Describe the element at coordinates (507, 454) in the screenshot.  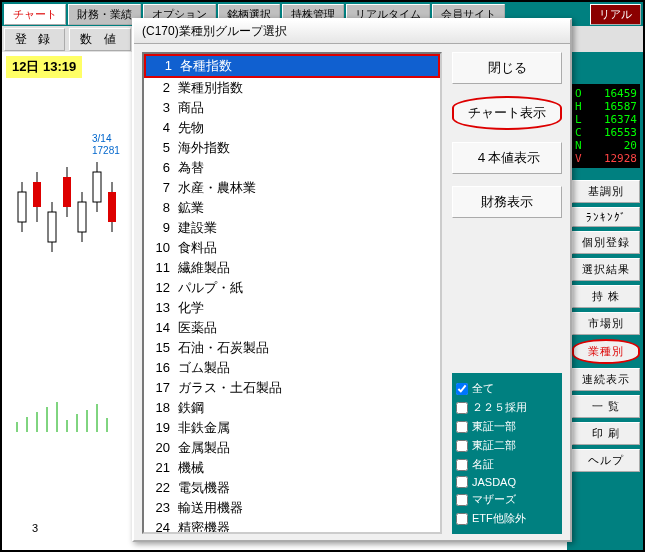
I see `filter-checkboxes: 全て２２５採用東証一部東証二部名証JASDAQマザーズETF他除外` at that location.